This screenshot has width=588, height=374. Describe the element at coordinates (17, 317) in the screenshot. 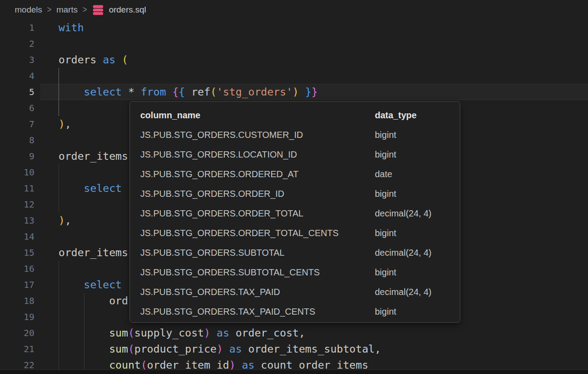

I see `line-number: 19` at that location.